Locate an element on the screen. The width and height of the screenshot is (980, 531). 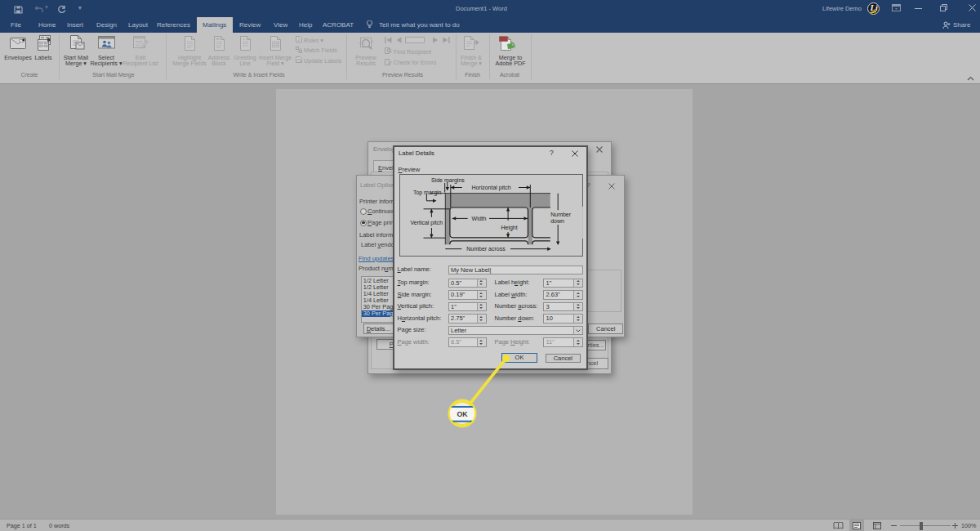
svg-text: OK is located at coordinates (462, 414).